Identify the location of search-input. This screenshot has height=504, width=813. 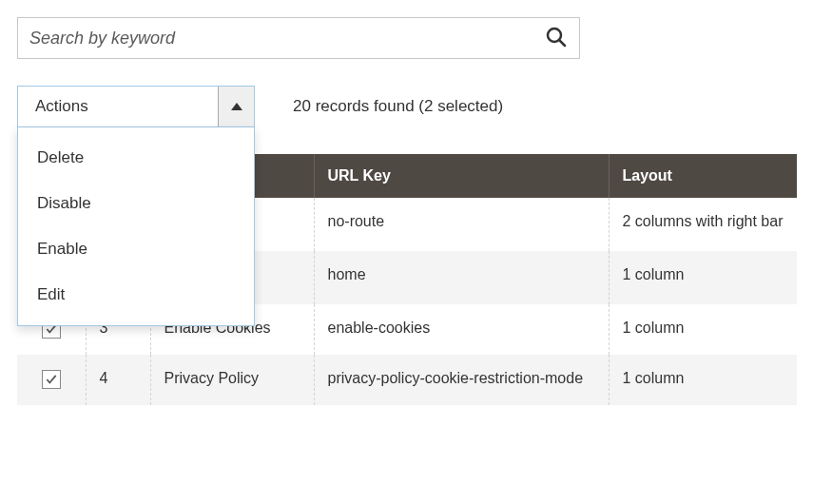
(287, 38).